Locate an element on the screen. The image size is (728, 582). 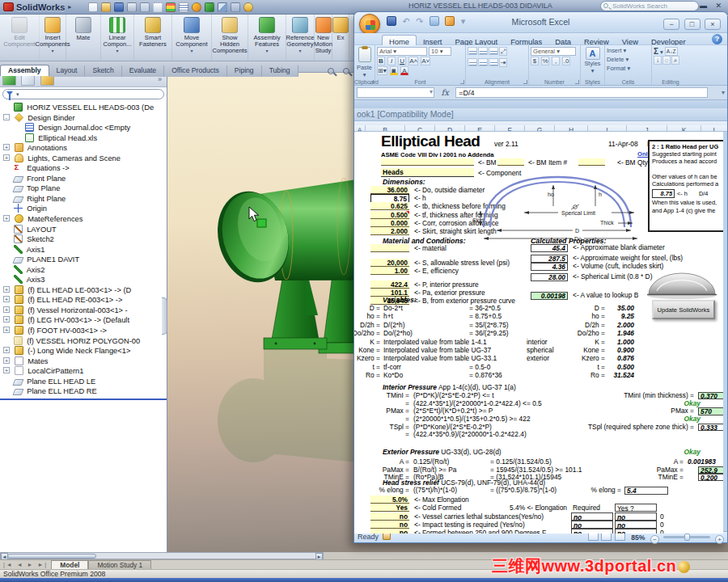
expand-formula-bar-icon: ▾ is located at coordinates (723, 92).